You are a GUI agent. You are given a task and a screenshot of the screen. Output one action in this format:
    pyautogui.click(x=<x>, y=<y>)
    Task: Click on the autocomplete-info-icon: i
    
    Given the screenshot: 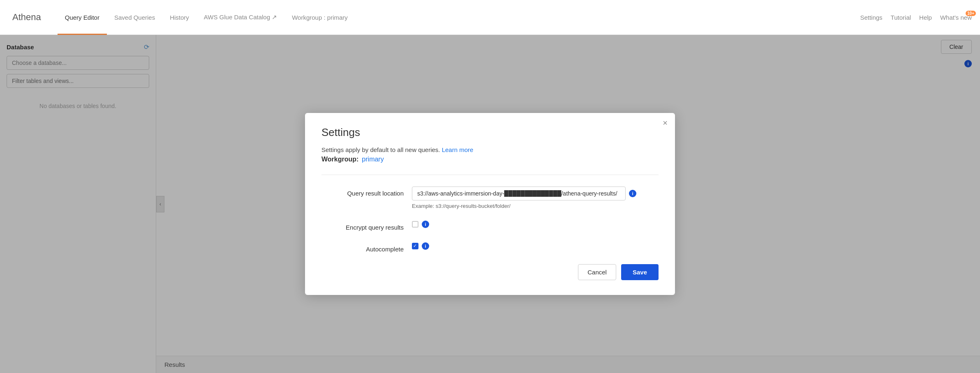 What is the action you would take?
    pyautogui.click(x=425, y=246)
    